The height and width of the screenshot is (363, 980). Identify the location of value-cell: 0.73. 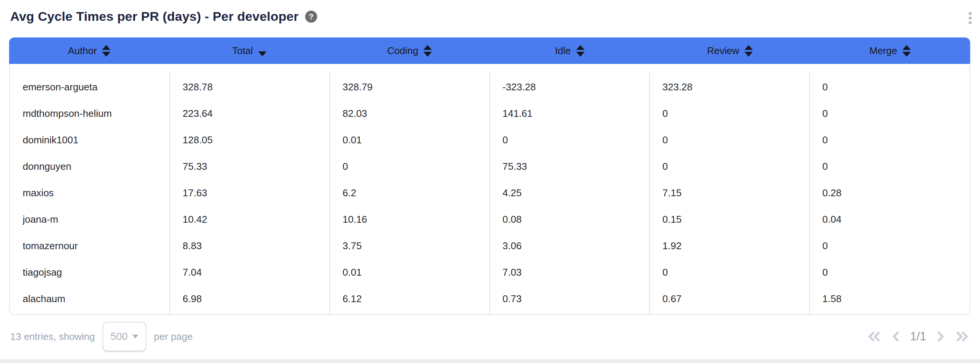
(570, 299).